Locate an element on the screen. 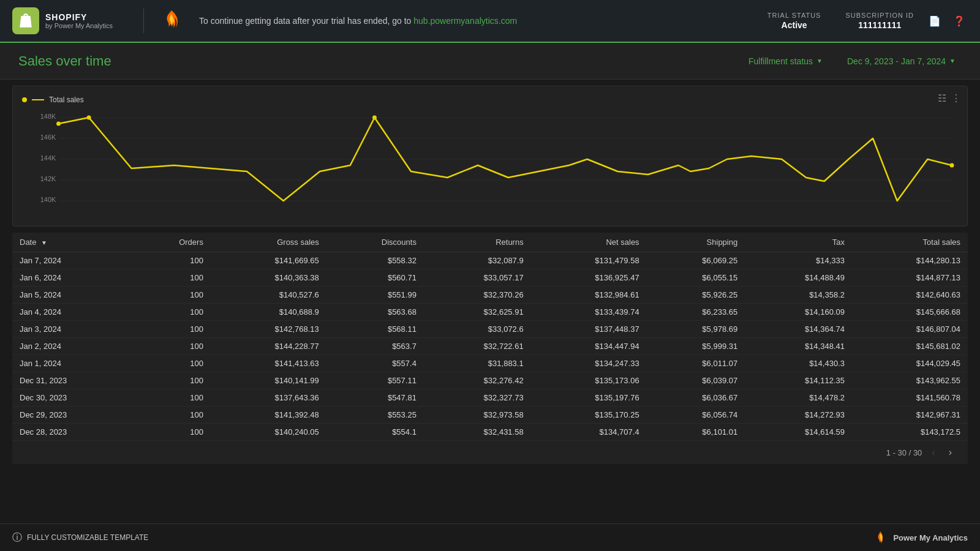 This screenshot has width=980, height=551. shopify-text: SHOPIFY by Power My Analytics is located at coordinates (79, 21).